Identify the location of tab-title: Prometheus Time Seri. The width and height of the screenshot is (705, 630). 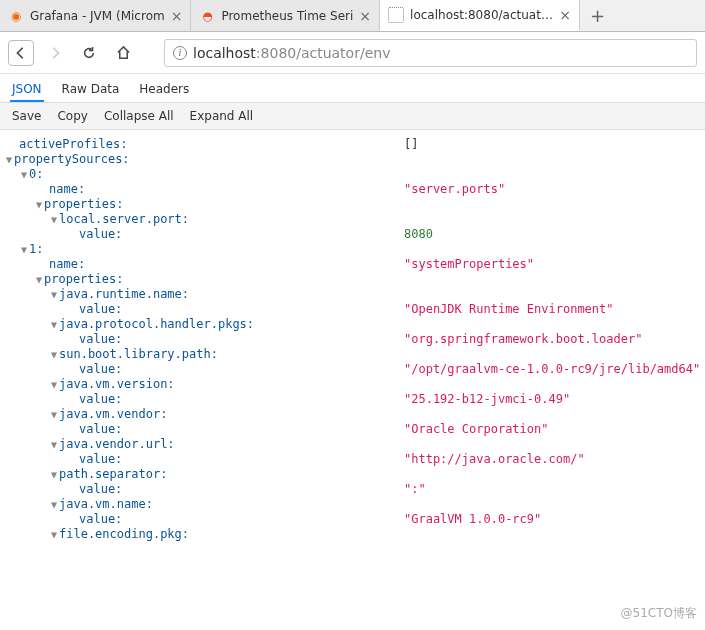
(287, 16).